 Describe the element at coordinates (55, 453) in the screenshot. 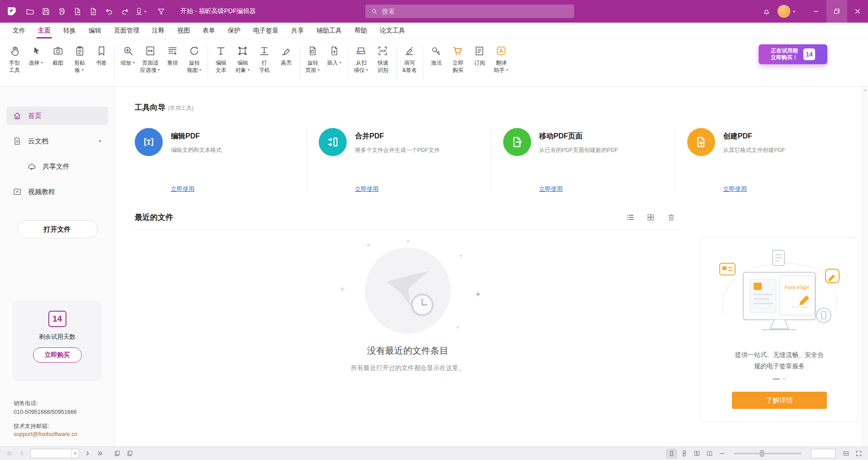

I see `page-number-box: ▼` at that location.